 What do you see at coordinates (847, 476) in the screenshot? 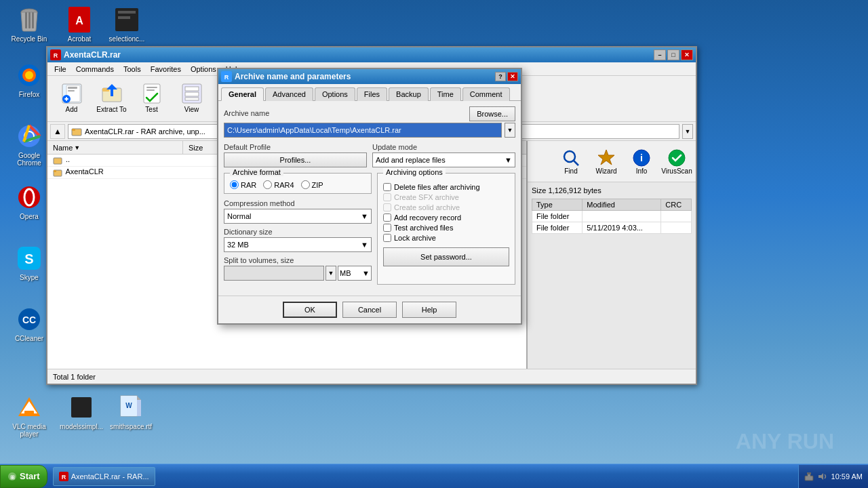
I see `time-display: 10:59 AM` at bounding box center [847, 476].